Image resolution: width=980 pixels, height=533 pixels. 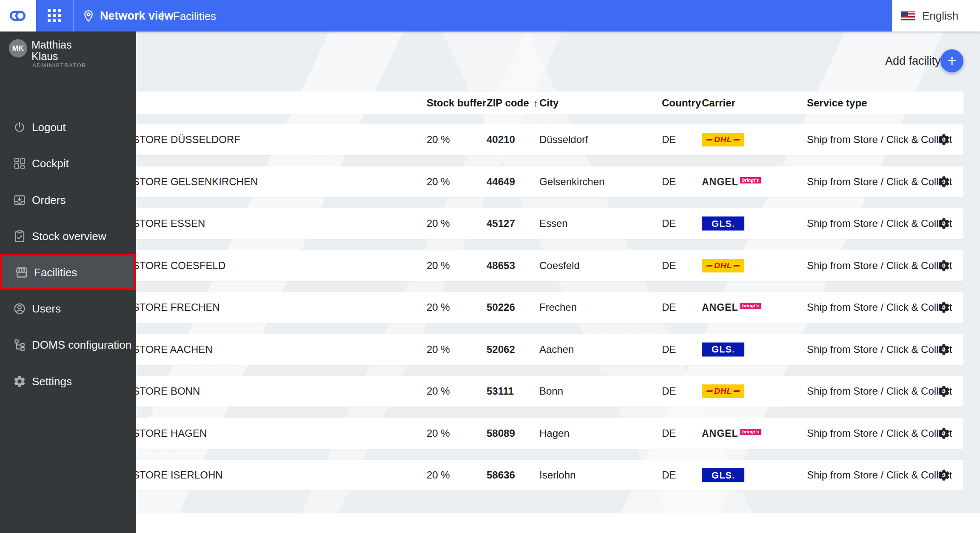 What do you see at coordinates (60, 66) in the screenshot?
I see `user-role: ADMINISTRATOR` at bounding box center [60, 66].